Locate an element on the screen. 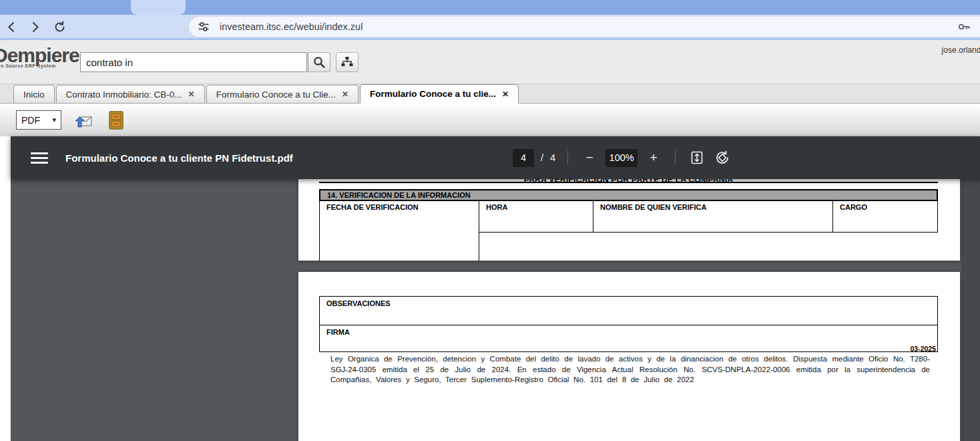 The width and height of the screenshot is (980, 441). tab-formulario-conoce-2: Formulario Conoce a tu clie... ✕ is located at coordinates (439, 94).